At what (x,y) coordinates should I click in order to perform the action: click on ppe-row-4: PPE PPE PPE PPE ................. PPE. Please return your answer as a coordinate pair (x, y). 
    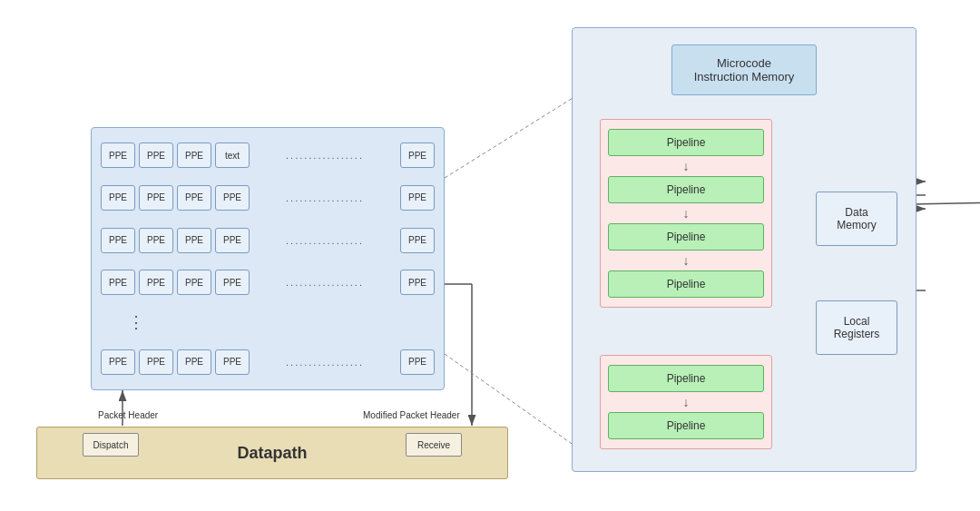
    Looking at the image, I should click on (268, 282).